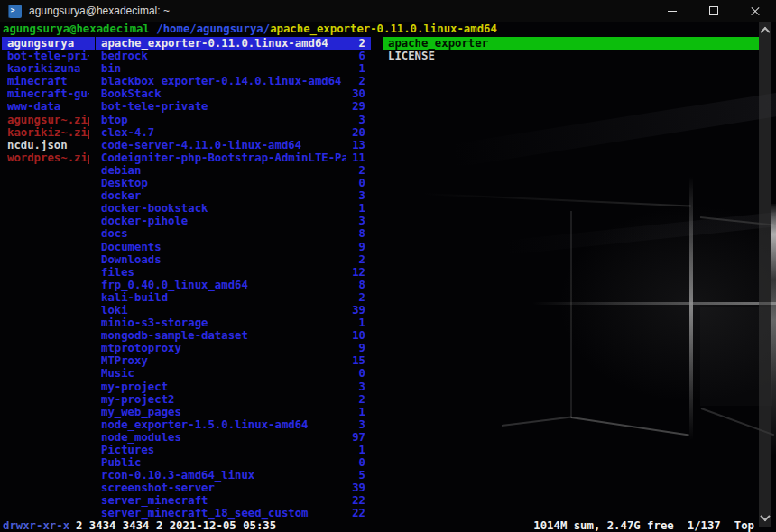 The width and height of the screenshot is (776, 532). Describe the element at coordinates (356, 513) in the screenshot. I see `item-count: 22` at that location.